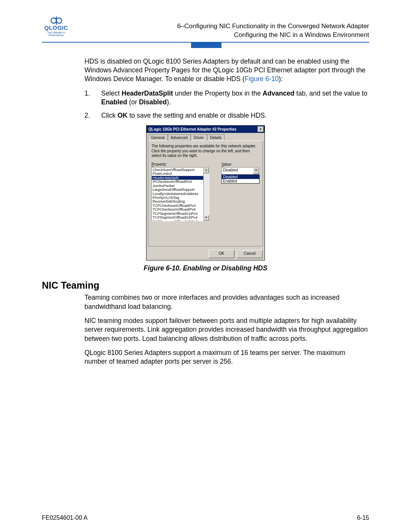 This screenshot has height=532, width=411. What do you see at coordinates (241, 181) in the screenshot?
I see `value-option: Enabled` at bounding box center [241, 181].